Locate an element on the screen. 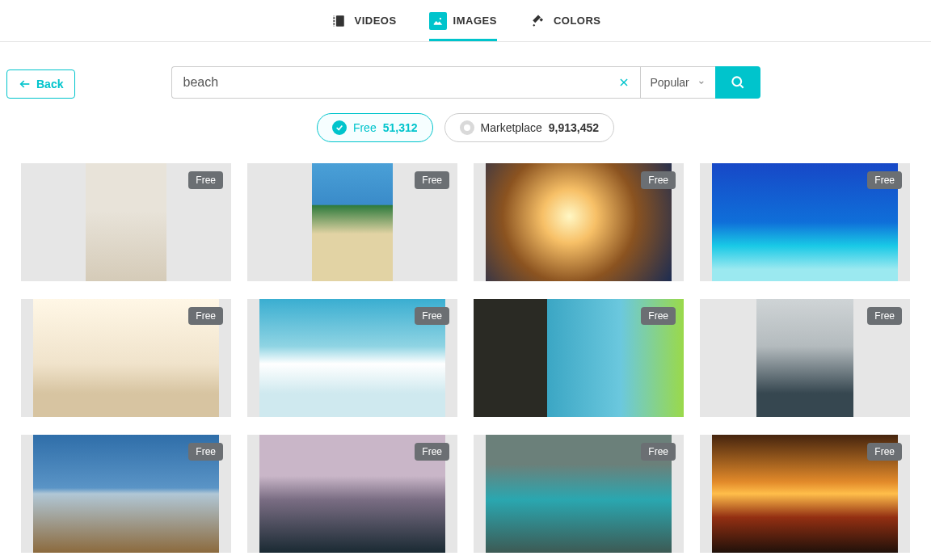  tab-videos: VIDEOS is located at coordinates (363, 21).